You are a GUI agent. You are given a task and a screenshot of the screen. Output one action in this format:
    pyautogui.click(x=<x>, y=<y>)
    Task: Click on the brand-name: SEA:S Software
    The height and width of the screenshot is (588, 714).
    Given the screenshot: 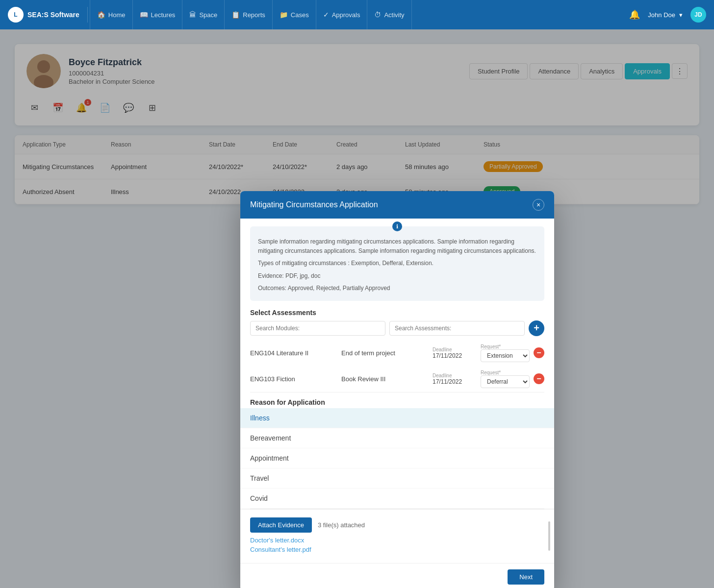 What is the action you would take?
    pyautogui.click(x=53, y=15)
    